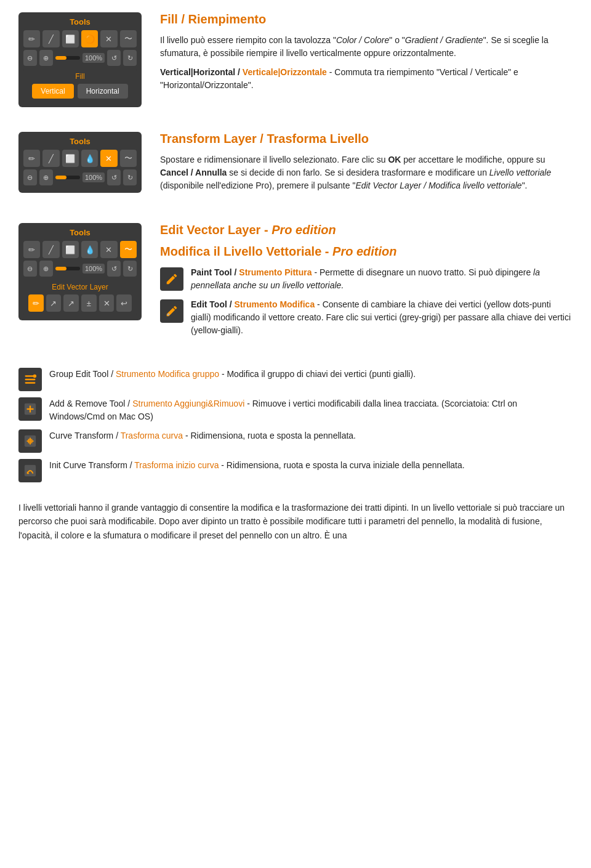 This screenshot has height=868, width=591. Describe the element at coordinates (90, 158) in the screenshot. I see `fill-tool-btn-2: 💧` at that location.